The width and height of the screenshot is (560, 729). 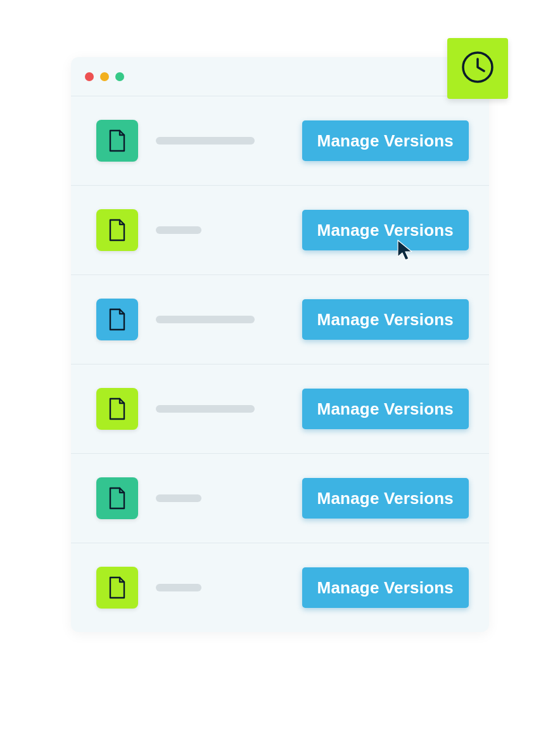 I want to click on window-close-icon, so click(x=89, y=77).